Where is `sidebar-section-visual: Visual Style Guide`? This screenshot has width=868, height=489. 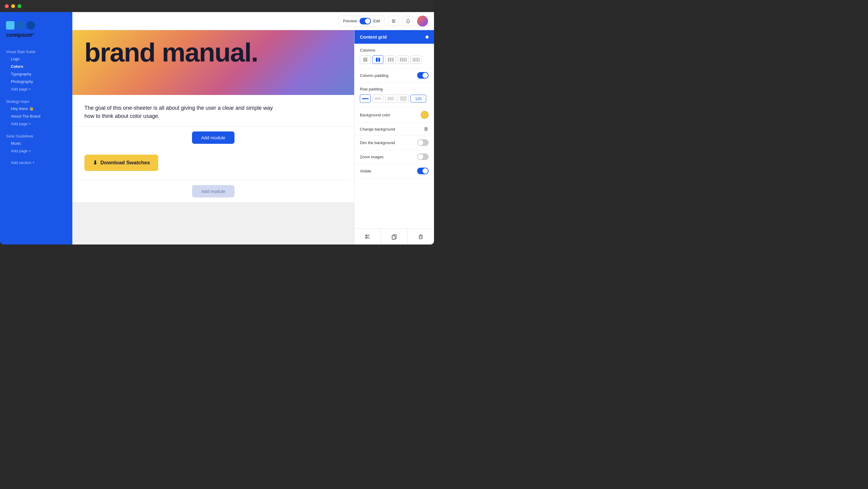
sidebar-section-visual: Visual Style Guide is located at coordinates (36, 51).